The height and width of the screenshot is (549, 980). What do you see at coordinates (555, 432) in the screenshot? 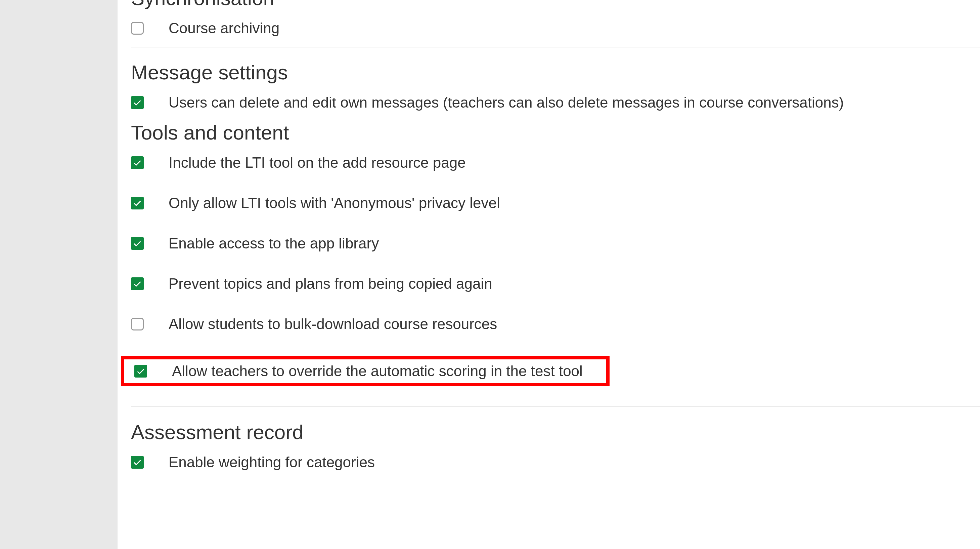
I see `section-title-assessment-record: Assessment record` at bounding box center [555, 432].